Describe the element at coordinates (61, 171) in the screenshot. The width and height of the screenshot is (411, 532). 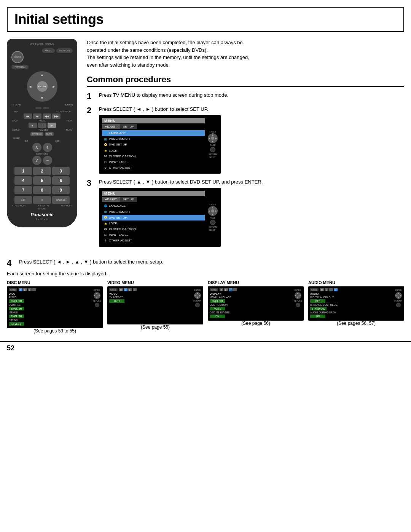
I see `num3-button: 3` at that location.